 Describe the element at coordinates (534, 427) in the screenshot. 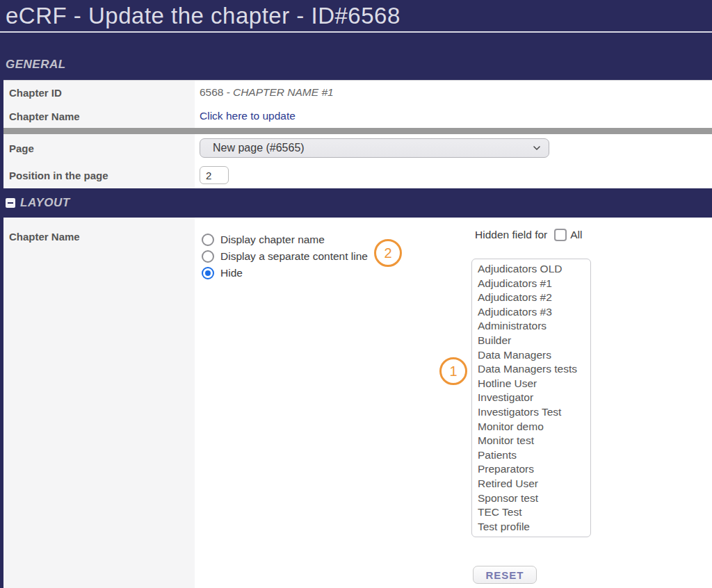

I see `list-item: Monitor demo` at that location.